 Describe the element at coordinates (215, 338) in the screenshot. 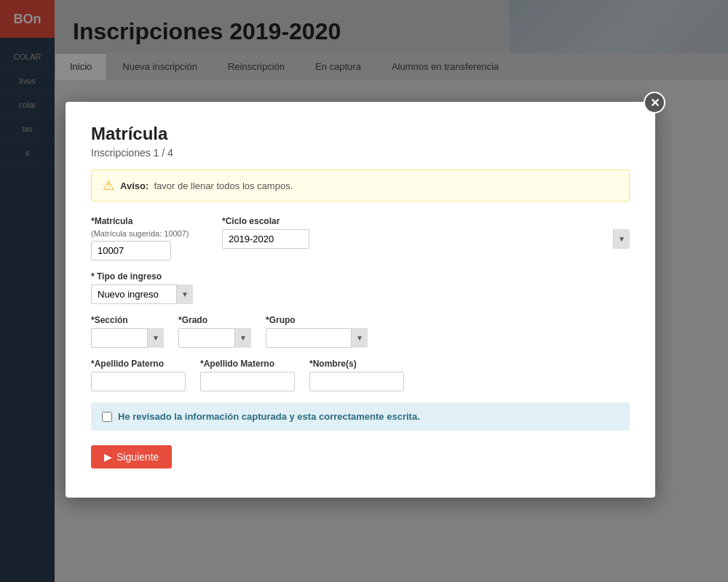

I see `grado-select` at that location.